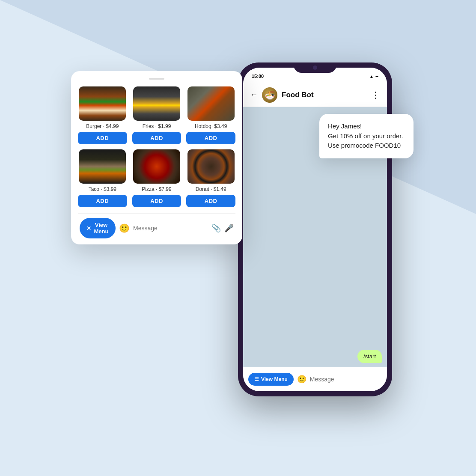  Describe the element at coordinates (254, 95) in the screenshot. I see `back-button: ←` at that location.